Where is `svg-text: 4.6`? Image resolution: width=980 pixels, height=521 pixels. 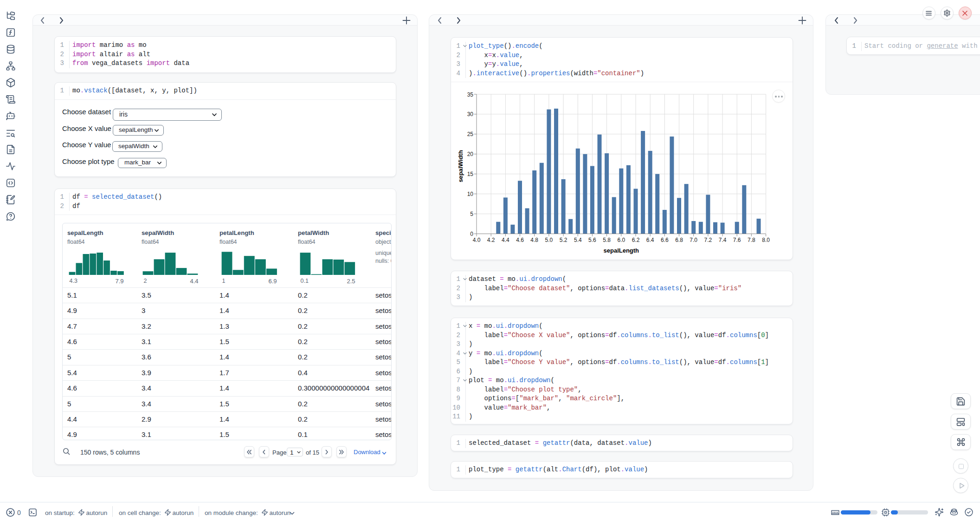 svg-text: 4.6 is located at coordinates (520, 240).